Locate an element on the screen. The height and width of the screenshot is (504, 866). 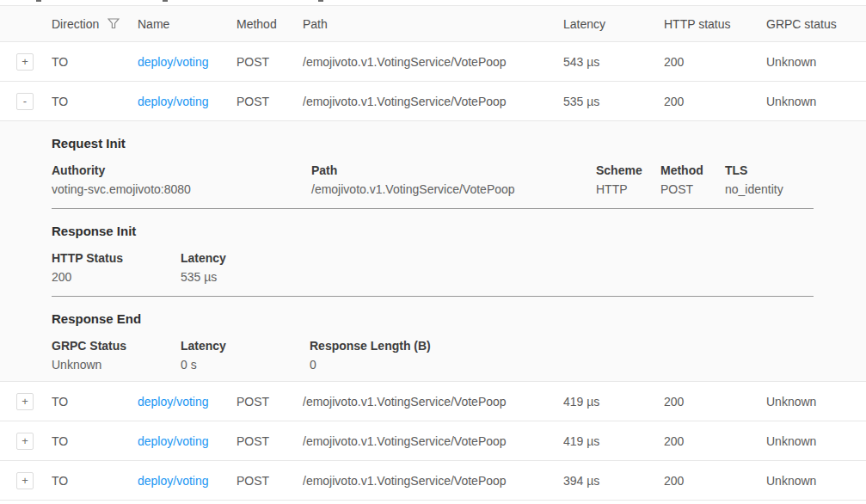
field-value: HTTP is located at coordinates (628, 189).